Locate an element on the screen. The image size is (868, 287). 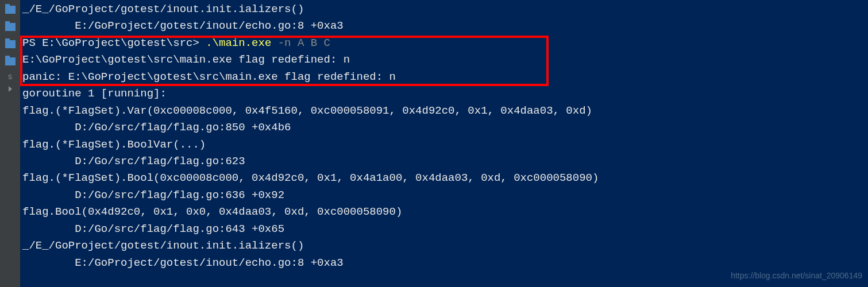
terminal-output-line: flag.(*FlagSet).Var(0xc00008c000, 0x4f51… is located at coordinates (444, 111).